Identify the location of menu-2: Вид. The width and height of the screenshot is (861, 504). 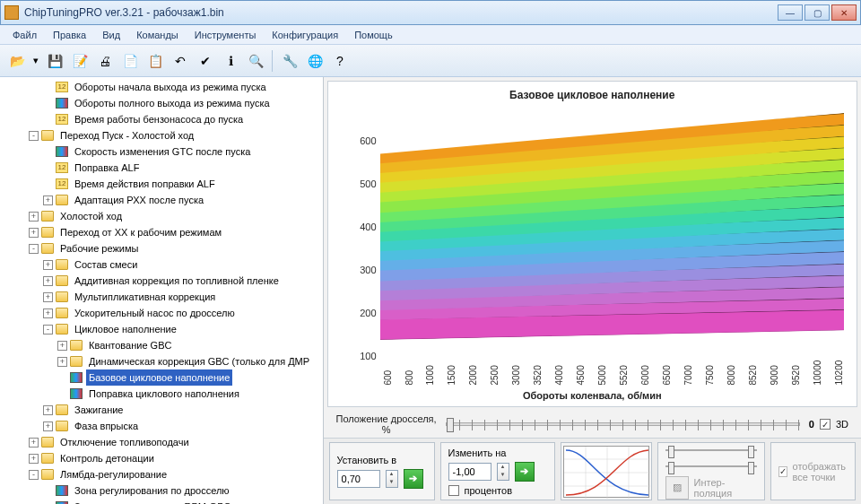
(111, 35).